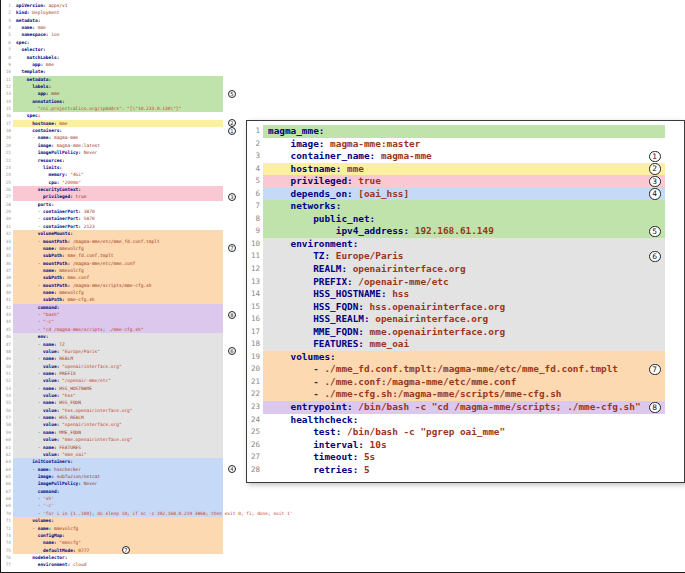 This screenshot has height=573, width=685. Describe the element at coordinates (343, 58) in the screenshot. I see `code-line: 8 matchLabels:` at that location.